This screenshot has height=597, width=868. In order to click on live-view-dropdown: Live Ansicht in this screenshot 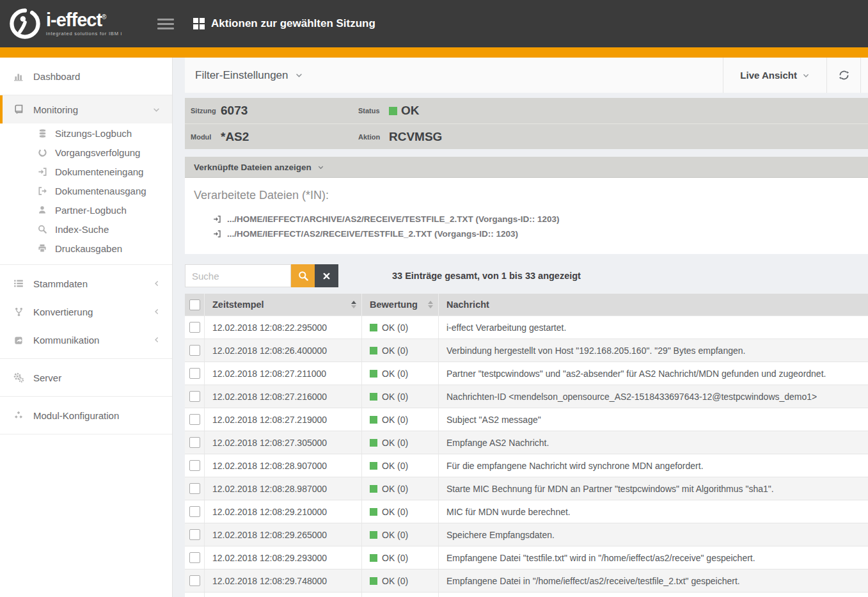, I will do `click(775, 76)`.